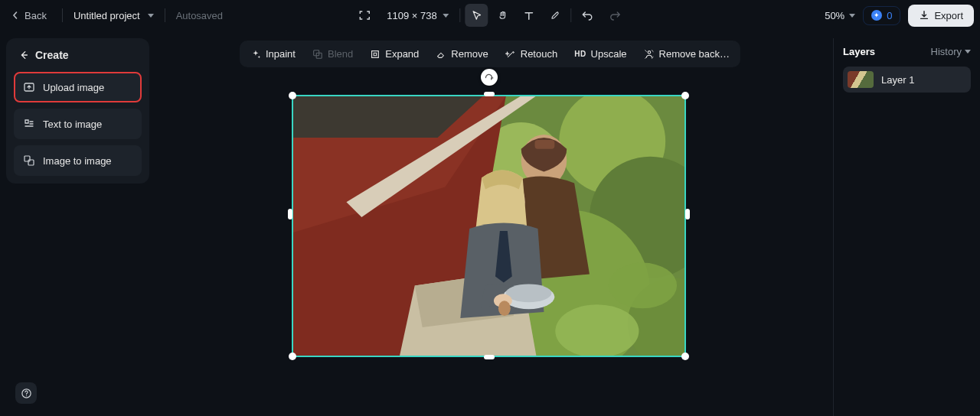  What do you see at coordinates (580, 54) in the screenshot?
I see `hd-icon: HD` at bounding box center [580, 54].